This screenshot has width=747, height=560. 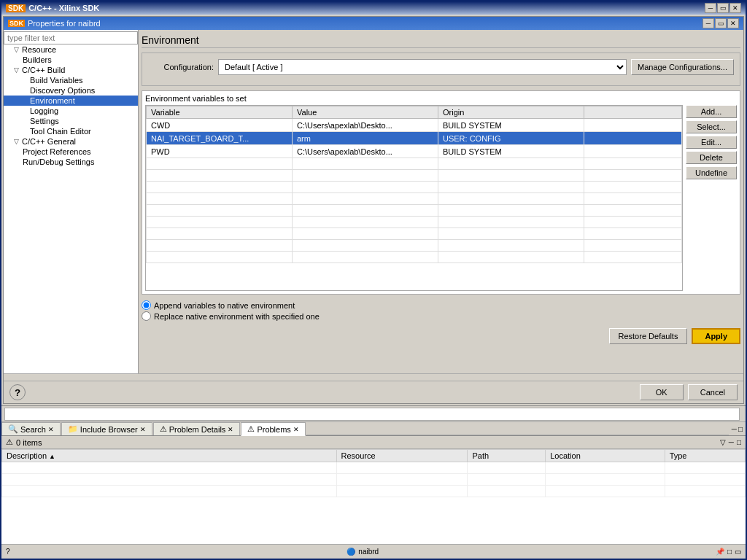 I want to click on include-browser-icon: 📁, so click(x=73, y=429).